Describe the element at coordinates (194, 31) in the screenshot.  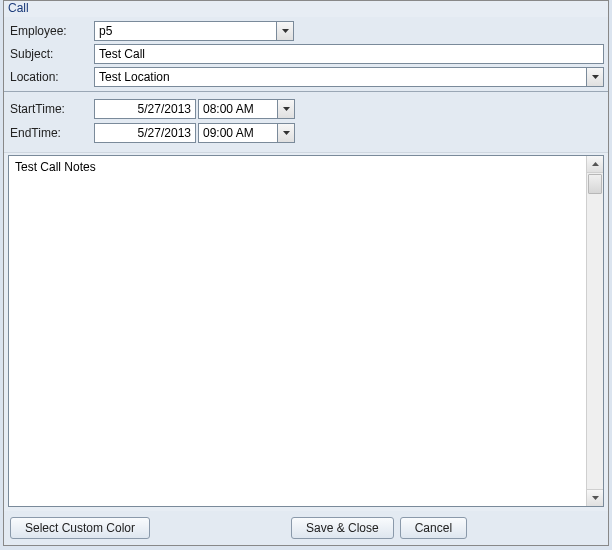
I see `employee-combo` at that location.